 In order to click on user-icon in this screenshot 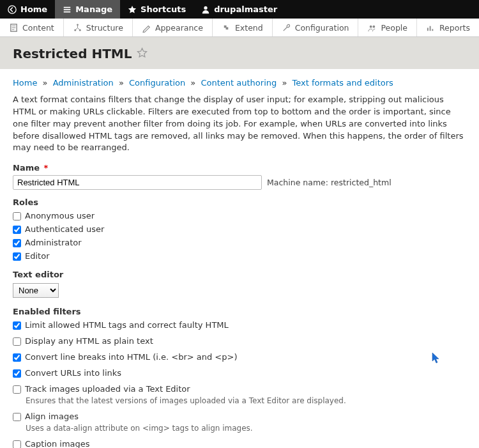, I will do `click(206, 10)`.